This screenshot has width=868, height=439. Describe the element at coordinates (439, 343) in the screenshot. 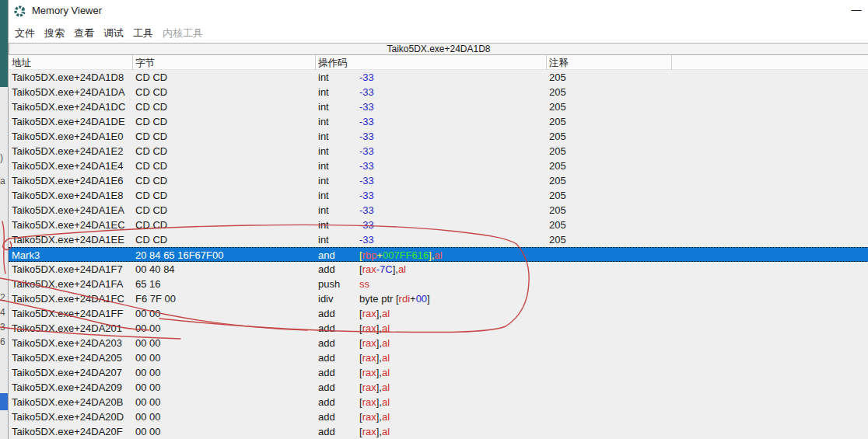

I see `table-row: Taiko5DX.exe+24DA20300 00add[rax],al` at that location.